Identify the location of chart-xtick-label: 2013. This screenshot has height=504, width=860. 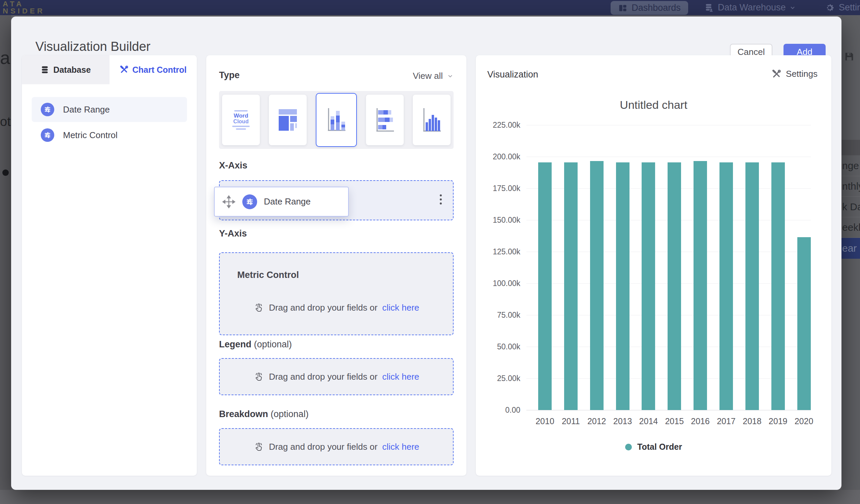
(622, 421).